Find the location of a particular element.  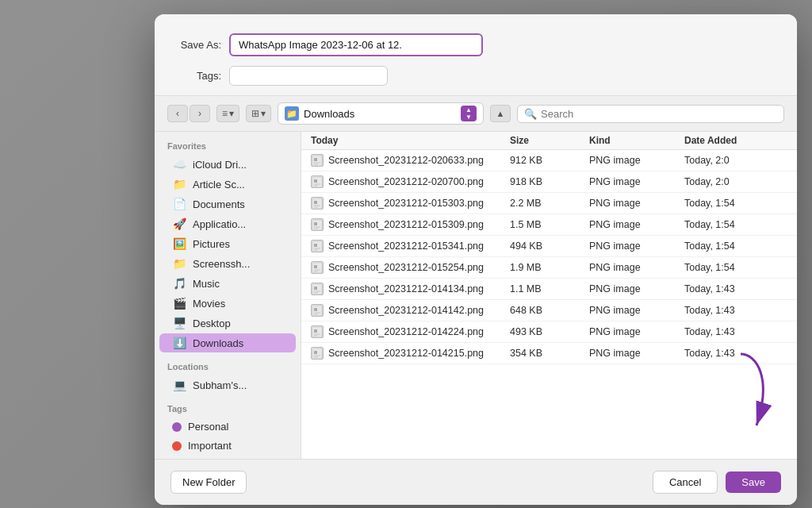

table-row: Screenshot_20231212-015254.png 1.9 MB PN… is located at coordinates (549, 268).